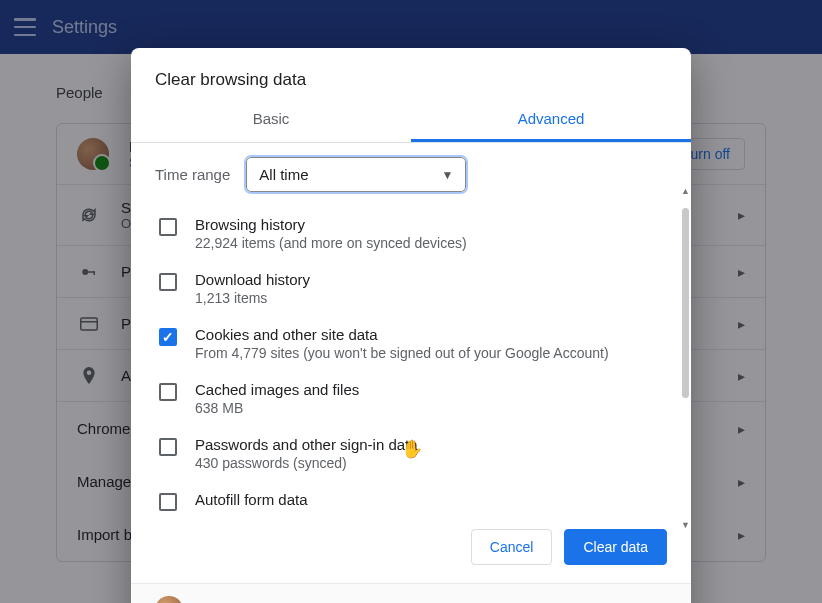 Image resolution: width=822 pixels, height=603 pixels. What do you see at coordinates (284, 174) in the screenshot?
I see `time-range-value: All time` at bounding box center [284, 174].